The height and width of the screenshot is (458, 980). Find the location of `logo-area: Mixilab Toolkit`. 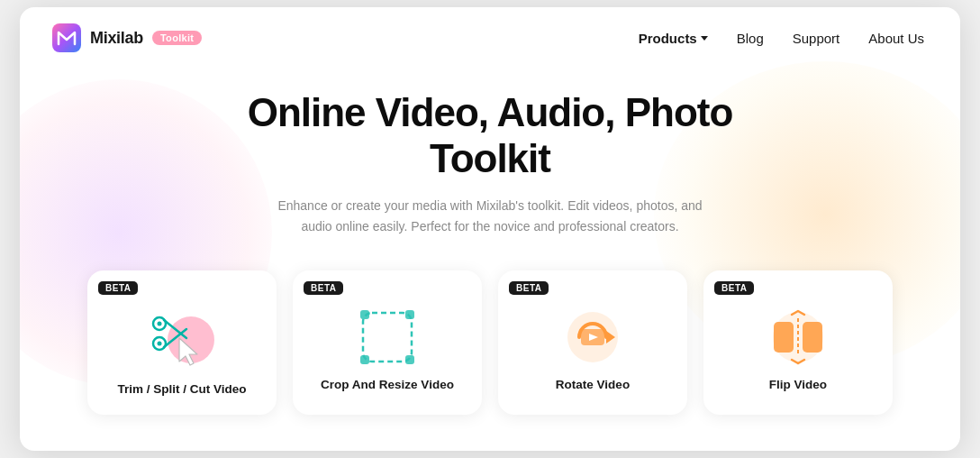

logo-area: Mixilab Toolkit is located at coordinates (127, 38).